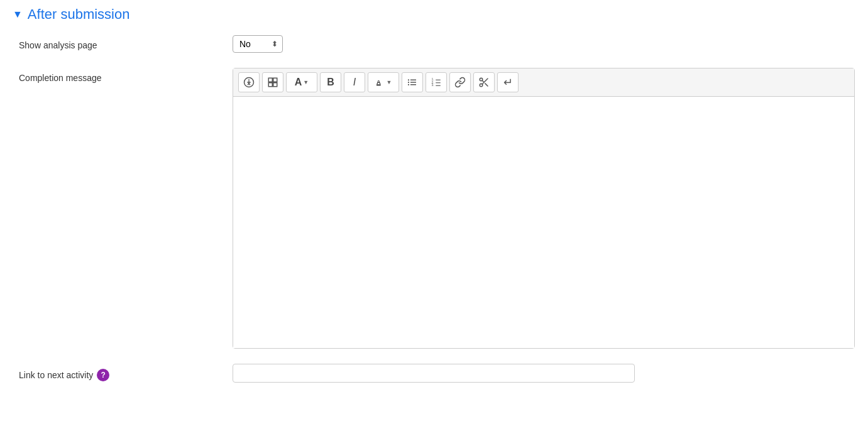  I want to click on svg-text: A, so click(378, 82).